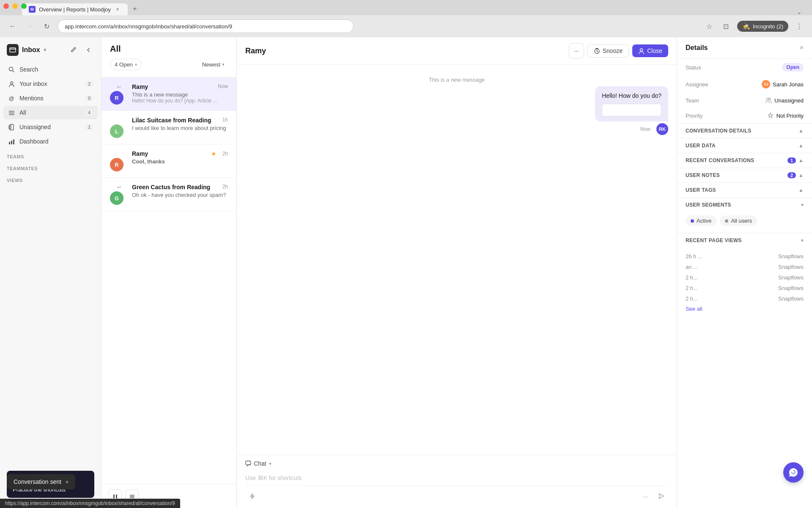 The width and height of the screenshot is (812, 508). Describe the element at coordinates (766, 84) in the screenshot. I see `assignee-avatar: SJ` at that location.